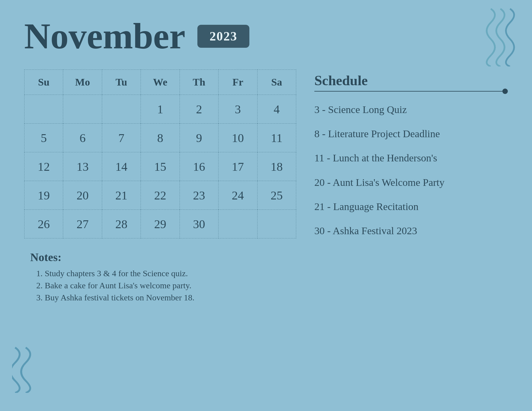  Describe the element at coordinates (238, 167) in the screenshot. I see `calendar-day-17: 17` at that location.